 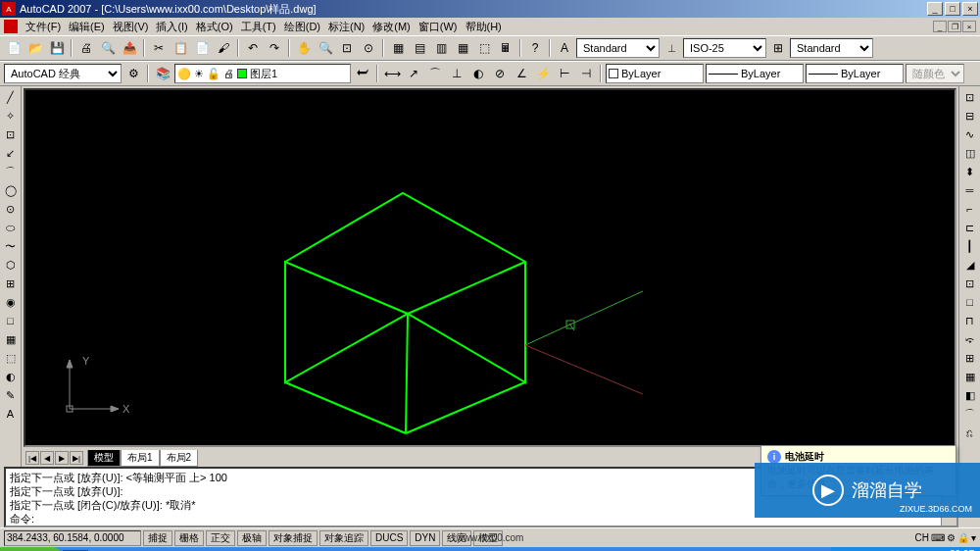 I want to click on dim-style-select: ISO-25, so click(x=725, y=48).